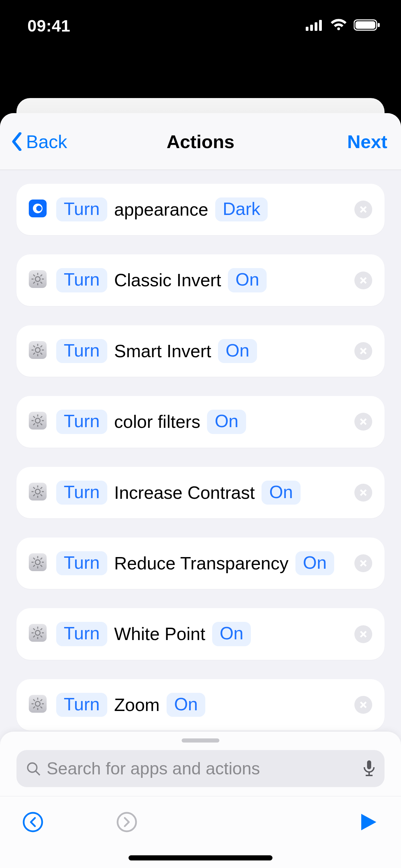 Image resolution: width=401 pixels, height=868 pixels. I want to click on wifi-icon, so click(339, 26).